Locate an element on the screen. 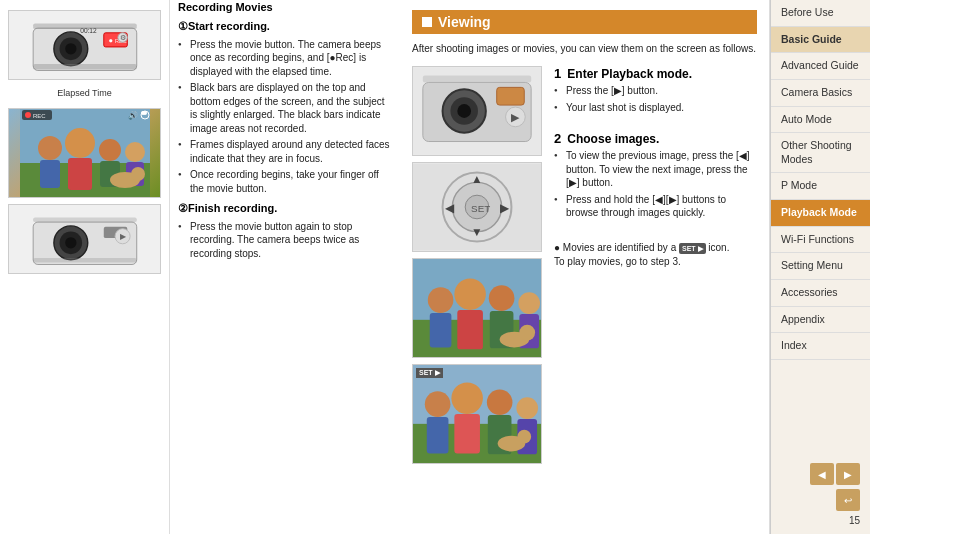 The image size is (954, 534). right-sidebar: Before Use Basic Guide Advanced Guide Ca… is located at coordinates (820, 267).